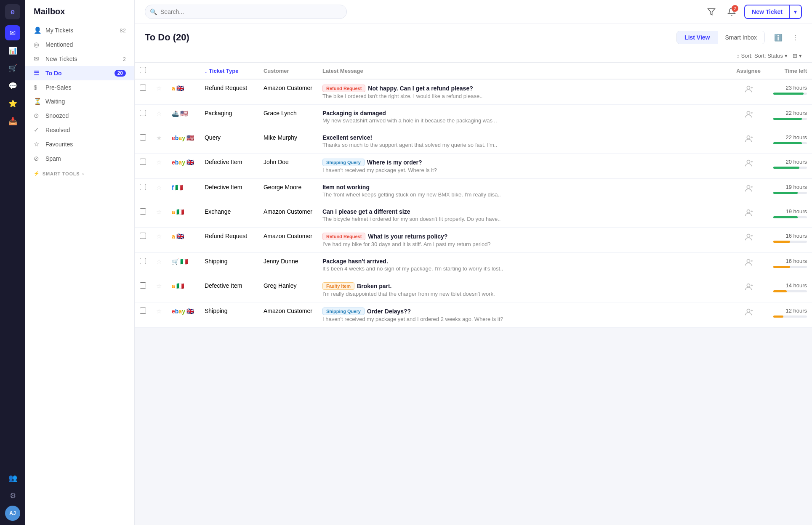  I want to click on star-icon-8: ☆, so click(159, 286).